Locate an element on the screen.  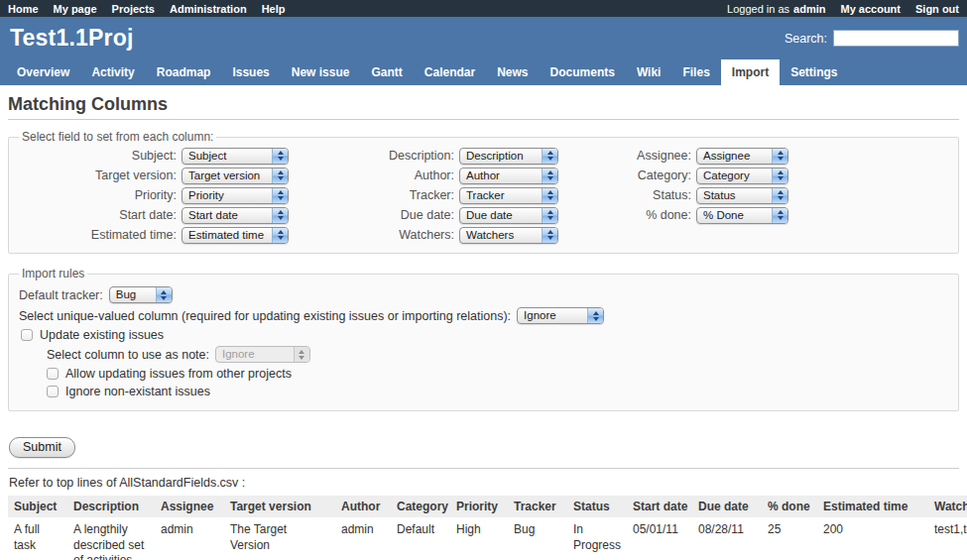
due-date-select: Due date is located at coordinates (509, 216).